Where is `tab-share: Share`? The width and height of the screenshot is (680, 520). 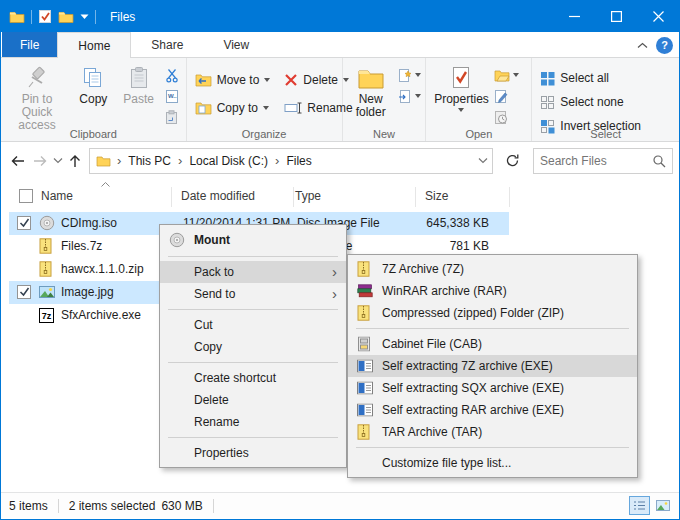
tab-share: Share is located at coordinates (167, 44).